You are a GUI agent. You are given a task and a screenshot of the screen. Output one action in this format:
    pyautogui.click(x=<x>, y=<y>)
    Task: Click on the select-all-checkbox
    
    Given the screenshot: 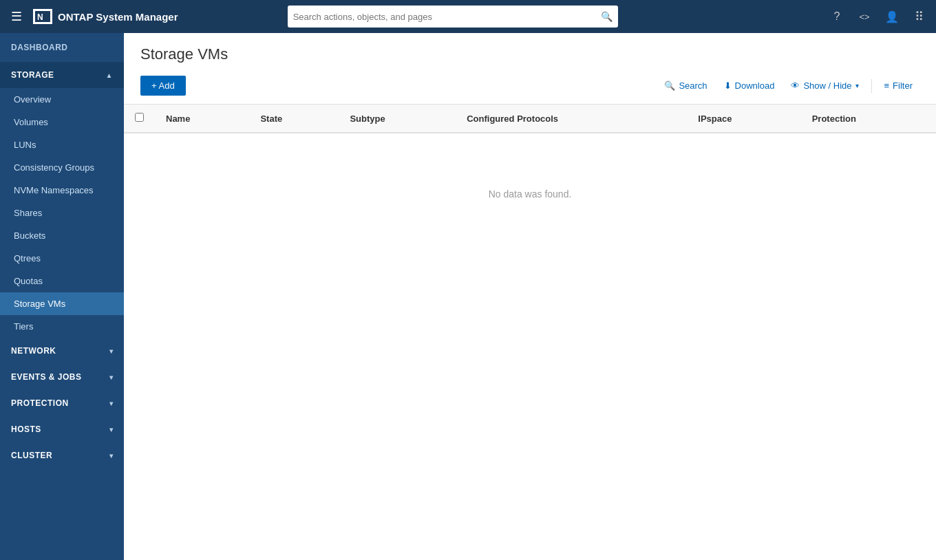 What is the action you would take?
    pyautogui.click(x=139, y=117)
    